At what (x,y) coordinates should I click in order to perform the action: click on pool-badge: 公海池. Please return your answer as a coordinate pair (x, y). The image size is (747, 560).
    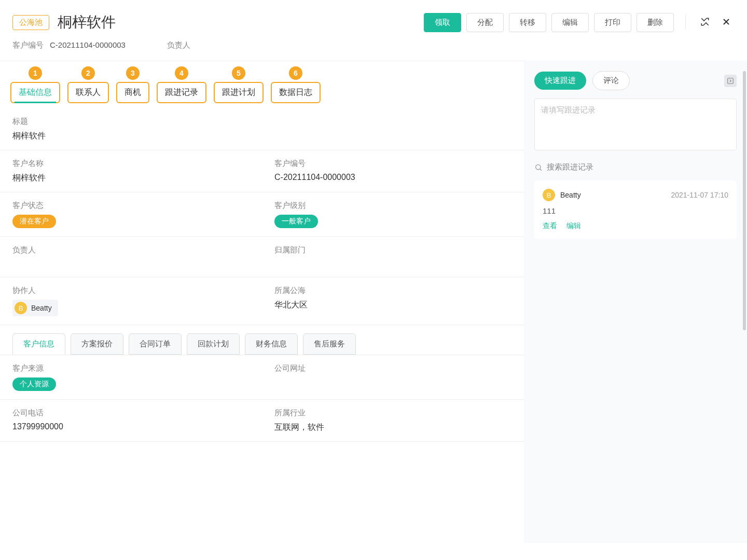
    Looking at the image, I should click on (31, 23).